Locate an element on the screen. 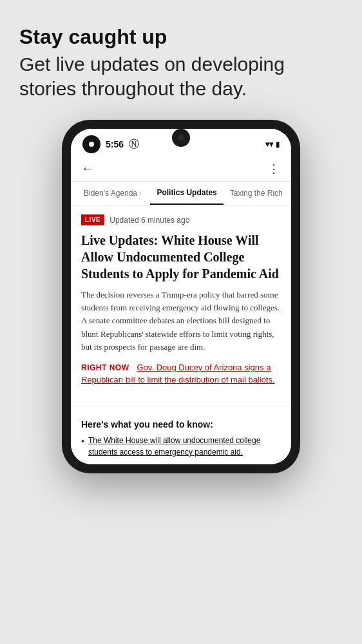 Image resolution: width=362 pixels, height=644 pixels. main-subtitle: Get live updates on developing stories t… is located at coordinates (181, 76).